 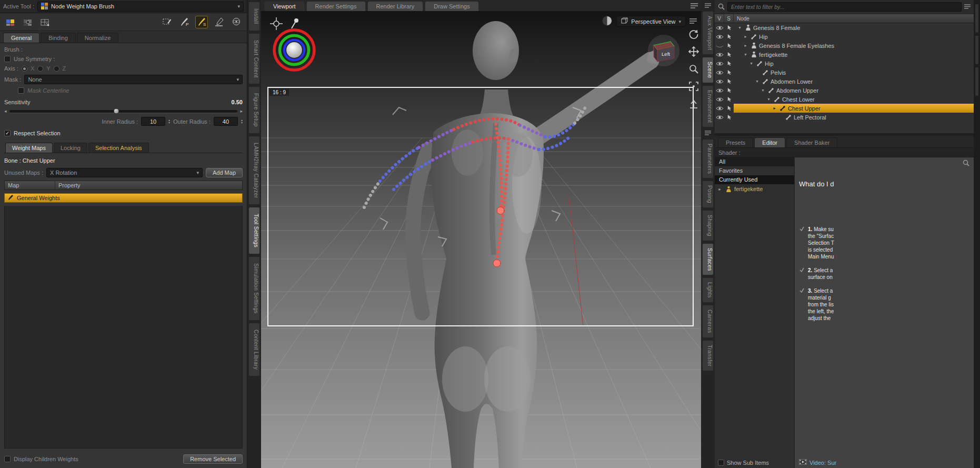 What do you see at coordinates (58, 38) in the screenshot?
I see `tab-binding: Binding` at bounding box center [58, 38].